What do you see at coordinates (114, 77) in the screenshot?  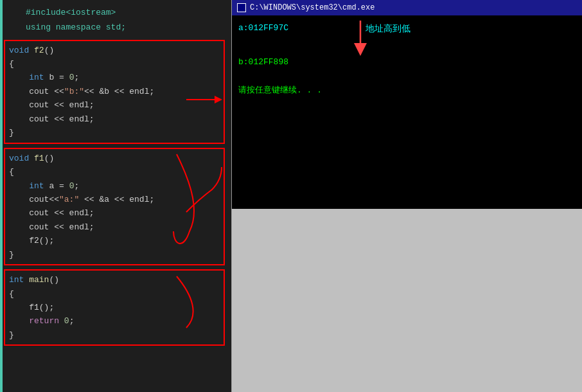 I see `code-line: int b = 0;` at bounding box center [114, 77].